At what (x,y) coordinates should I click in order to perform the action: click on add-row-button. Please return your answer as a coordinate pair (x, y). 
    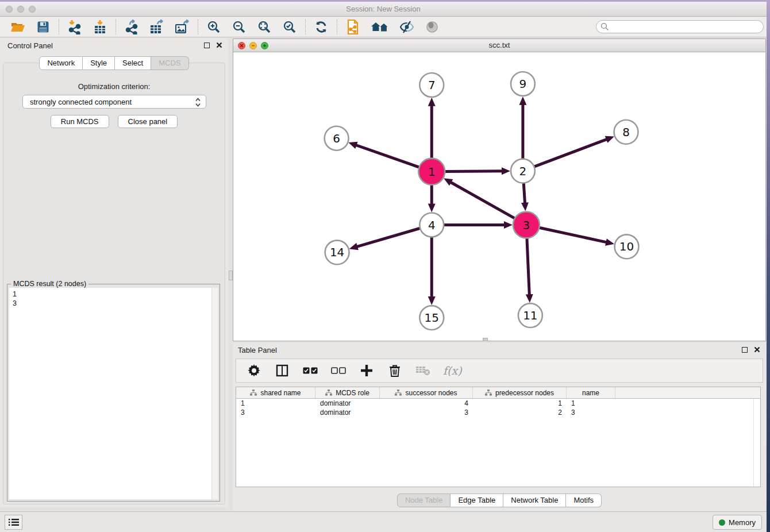
    Looking at the image, I should click on (367, 371).